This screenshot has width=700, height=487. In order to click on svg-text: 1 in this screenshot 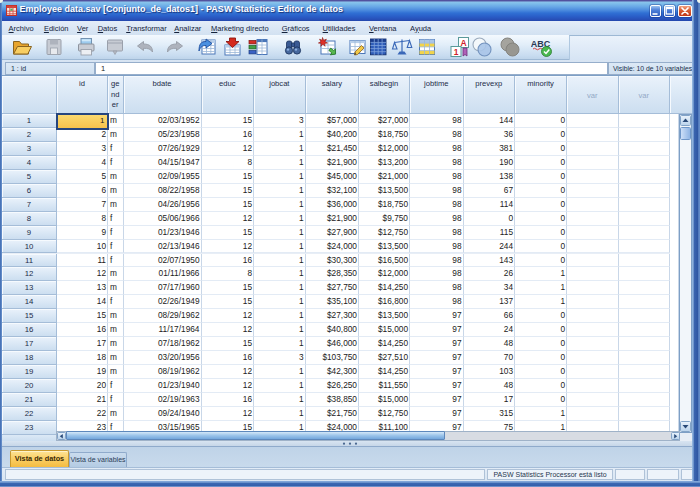, I will do `click(456, 52)`.